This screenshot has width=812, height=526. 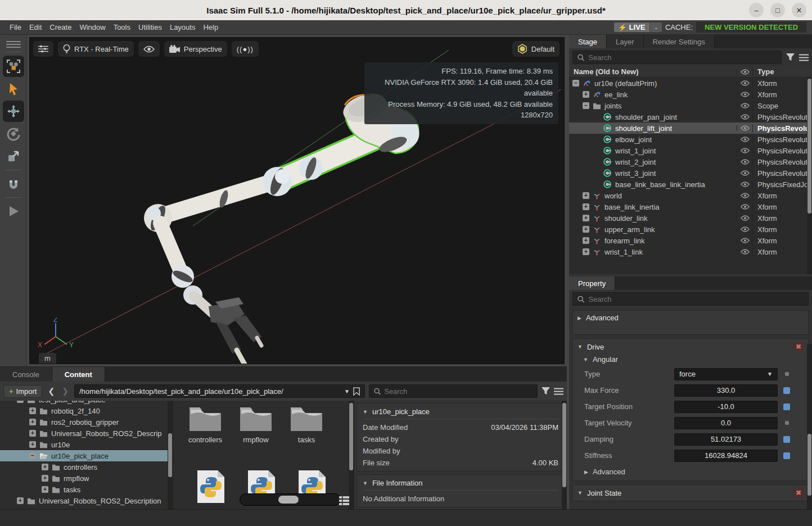 What do you see at coordinates (799, 347) in the screenshot?
I see `remove-drive-button: ✖` at bounding box center [799, 347].